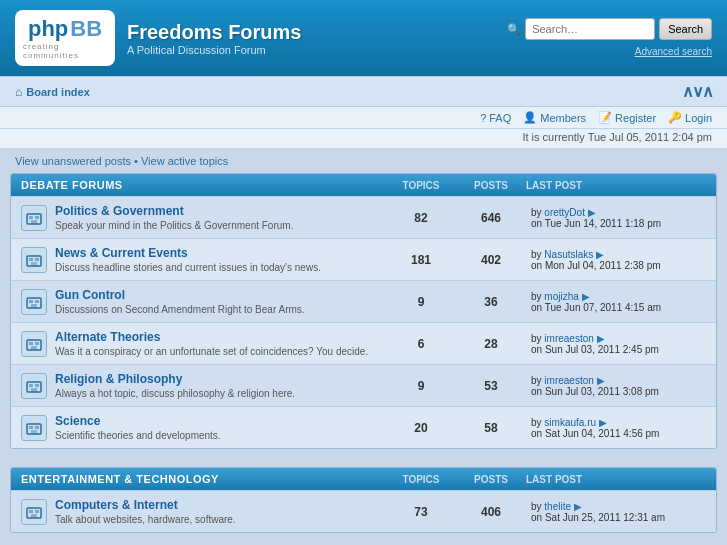  Describe the element at coordinates (596, 266) in the screenshot. I see `last-post-date: on Mon Jul 04, 2011 2:38 pm` at that location.